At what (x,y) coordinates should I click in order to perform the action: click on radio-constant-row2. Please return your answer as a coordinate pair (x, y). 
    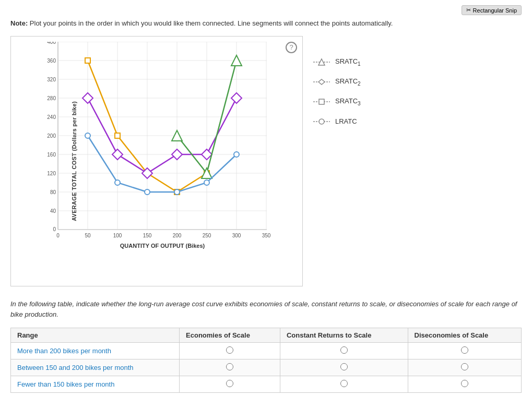
    Looking at the image, I should click on (344, 383).